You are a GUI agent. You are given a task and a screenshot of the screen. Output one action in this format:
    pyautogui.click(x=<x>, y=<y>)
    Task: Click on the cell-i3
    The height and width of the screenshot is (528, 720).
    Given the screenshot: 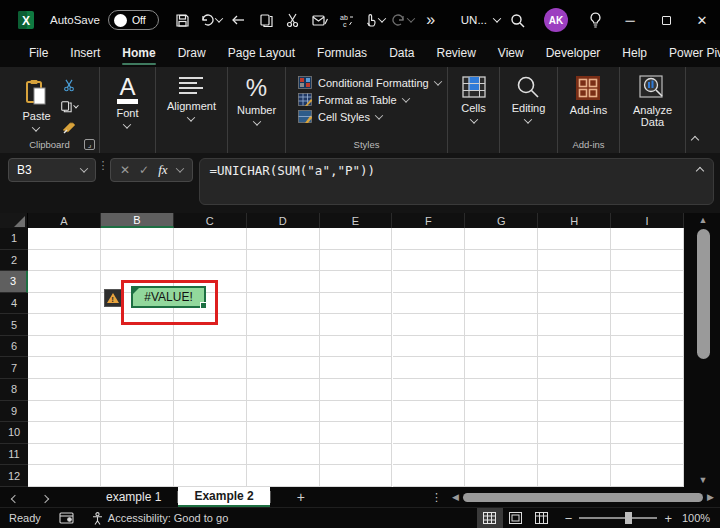 What is the action you would take?
    pyautogui.click(x=648, y=282)
    